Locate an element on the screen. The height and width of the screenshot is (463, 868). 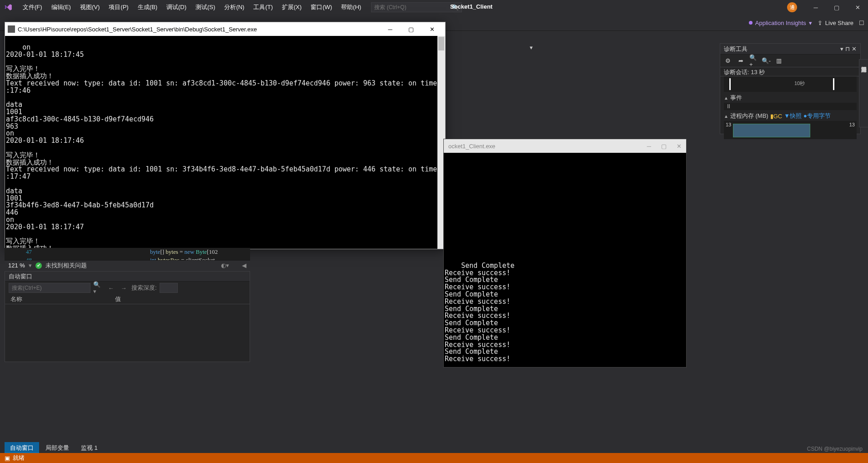
menu-build: 生成(B) is located at coordinates (147, 7).